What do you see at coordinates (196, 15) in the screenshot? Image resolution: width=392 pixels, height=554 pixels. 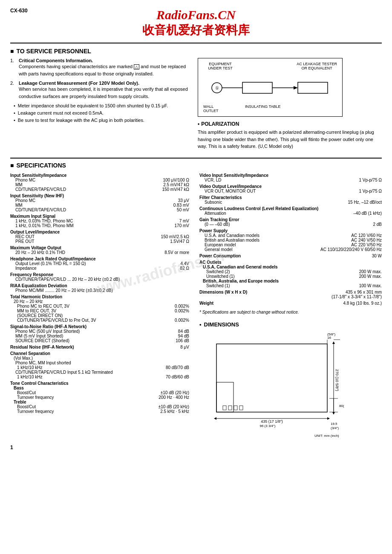 I see `brand-title: RadioFans.CN` at bounding box center [196, 15].